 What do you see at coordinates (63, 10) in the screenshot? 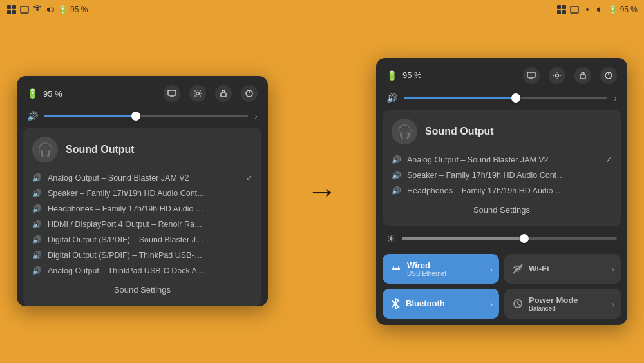
I see `battery-icon-left: 🔋` at bounding box center [63, 10].